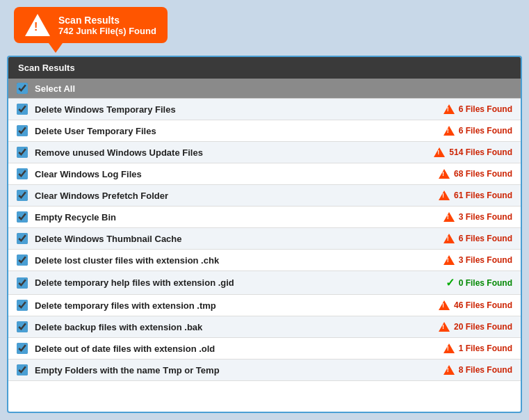 The height and width of the screenshot is (420, 529). Describe the element at coordinates (464, 152) in the screenshot. I see `item-status: 514 Files Found` at that location.